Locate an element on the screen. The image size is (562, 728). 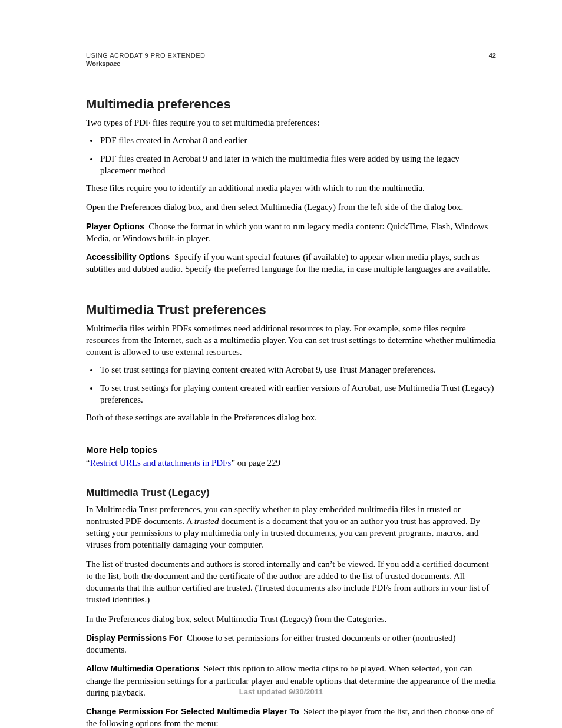
related-link-line: “Restrict URLs and attachments in PDFs” … is located at coordinates (292, 463).